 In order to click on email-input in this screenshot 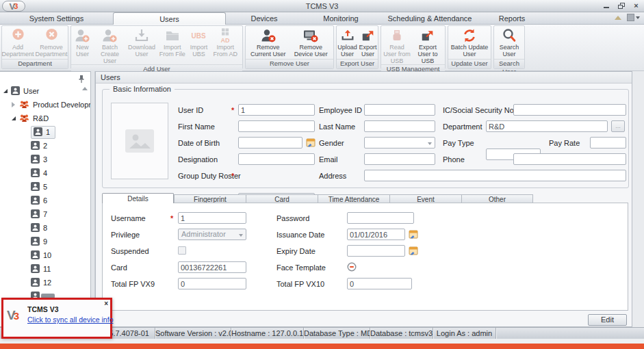, I will do `click(400, 159)`.